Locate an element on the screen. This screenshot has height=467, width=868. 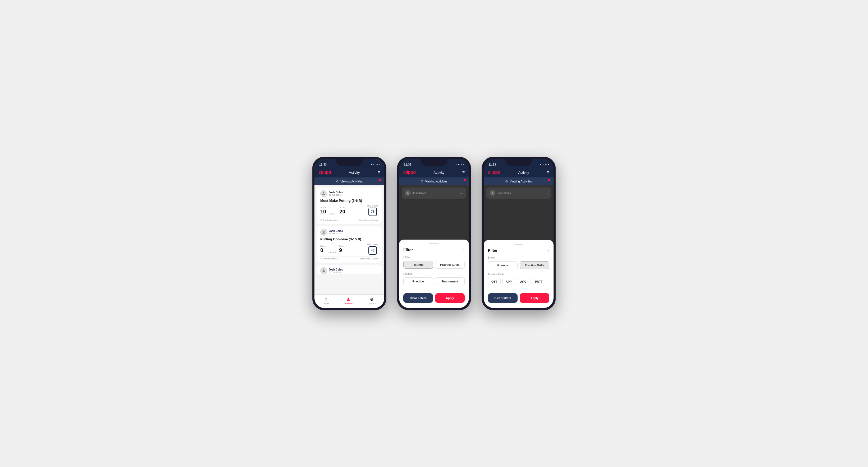
activity-card: Josh Coles 28 Feb 2023 ··· Must Make Put… is located at coordinates (349, 206).